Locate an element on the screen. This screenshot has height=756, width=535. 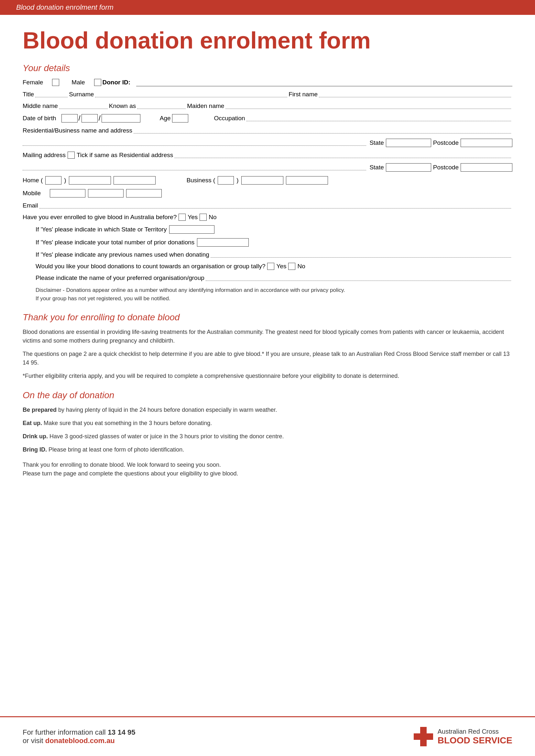
tip3-bold: Drink up. is located at coordinates (35, 436).